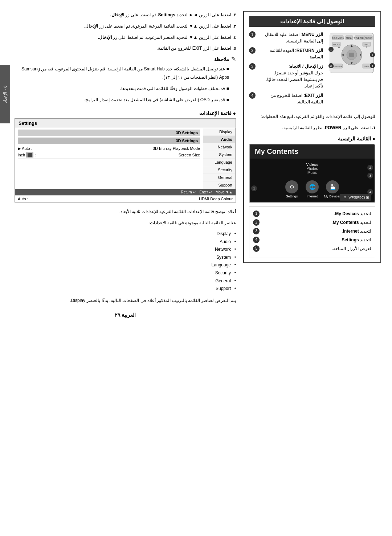  What do you see at coordinates (219, 147) in the screenshot?
I see `menu-item-network: Network` at bounding box center [219, 147].